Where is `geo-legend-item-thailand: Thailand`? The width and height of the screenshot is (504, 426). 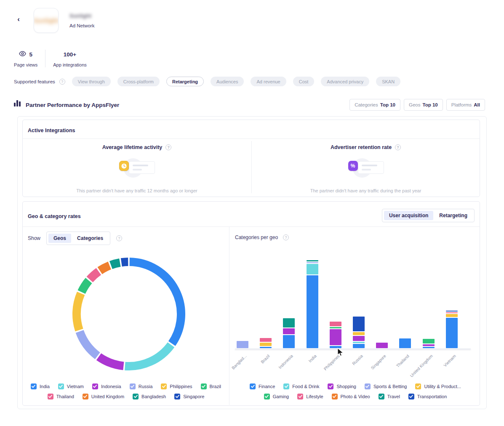
geo-legend-item-thailand: Thailand is located at coordinates (61, 397).